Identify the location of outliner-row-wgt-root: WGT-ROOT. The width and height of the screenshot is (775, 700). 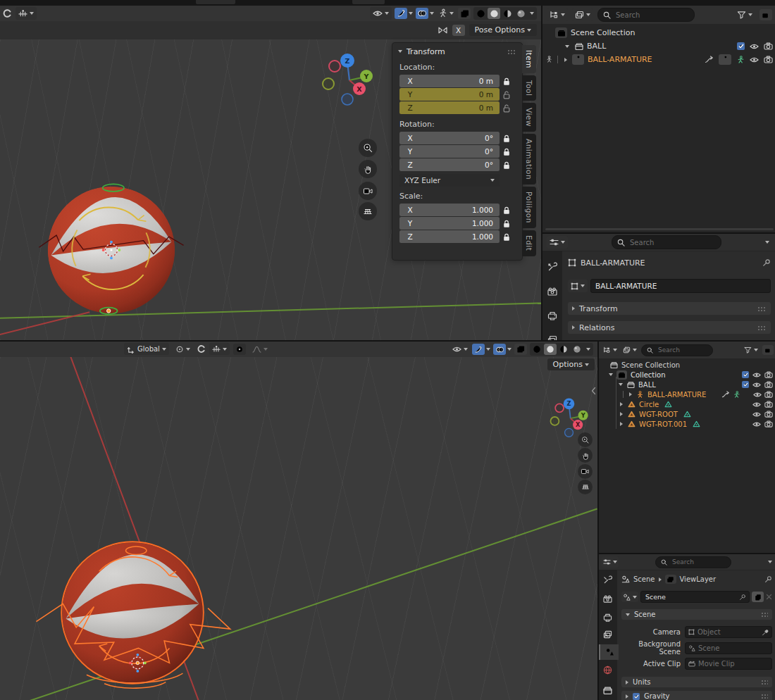
(687, 414).